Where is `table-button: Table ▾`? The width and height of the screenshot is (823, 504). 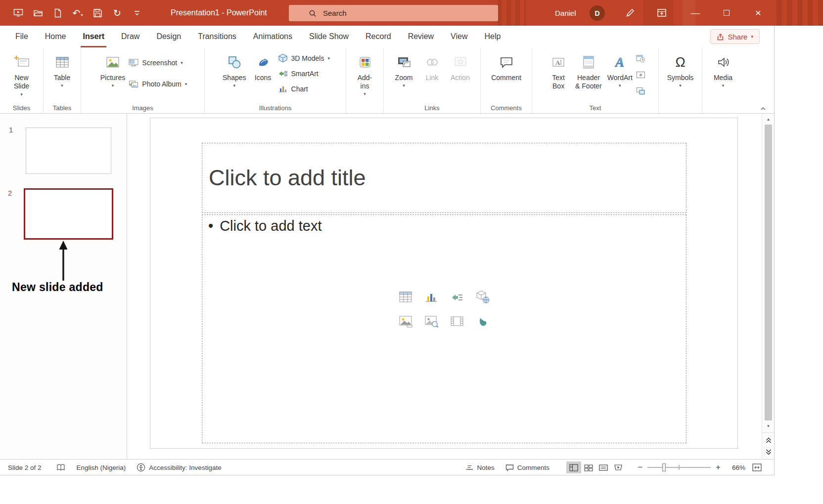
table-button: Table ▾ is located at coordinates (62, 77).